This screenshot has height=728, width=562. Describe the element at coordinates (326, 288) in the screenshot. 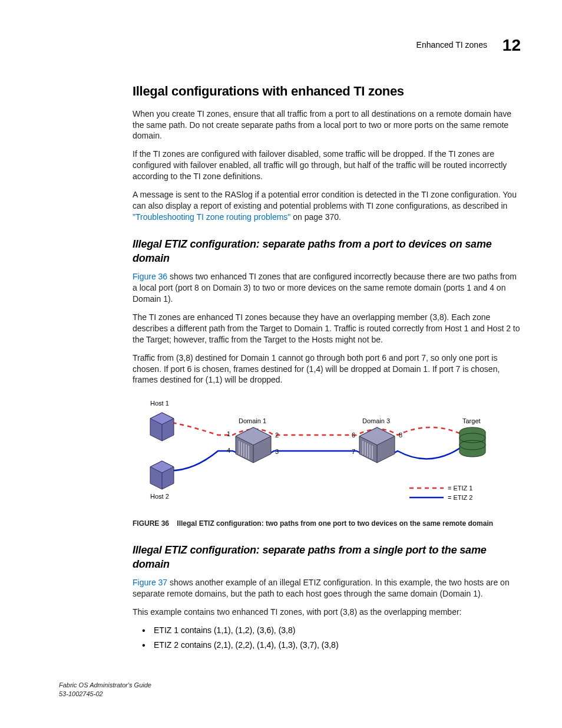

I see `paragraph: Figure 36 shows two enhanced TI zones th…` at that location.